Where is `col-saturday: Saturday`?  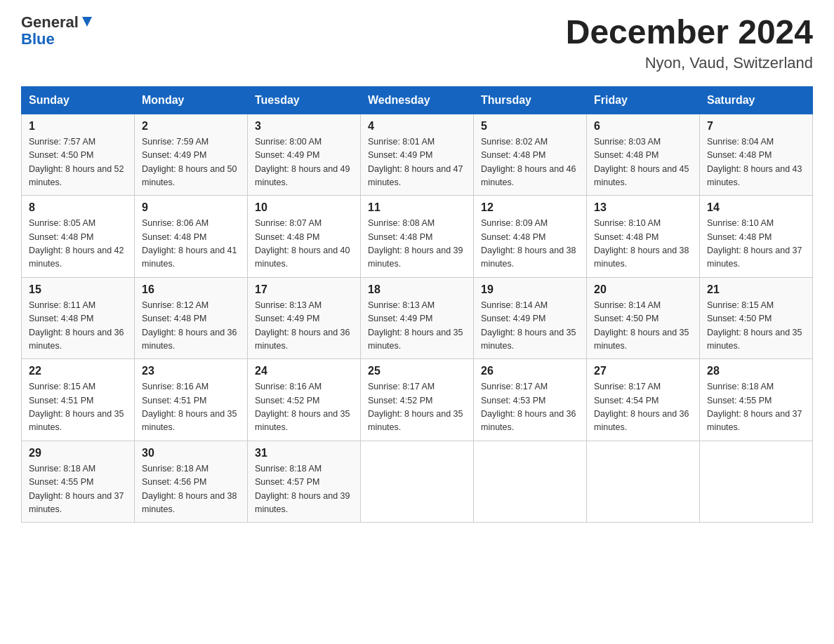
col-saturday: Saturday is located at coordinates (757, 100).